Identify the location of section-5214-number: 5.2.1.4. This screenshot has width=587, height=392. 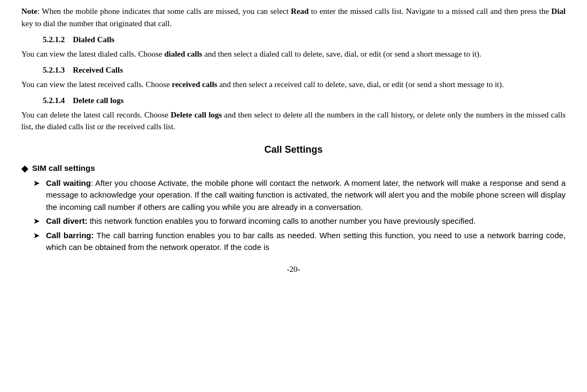
(53, 100).